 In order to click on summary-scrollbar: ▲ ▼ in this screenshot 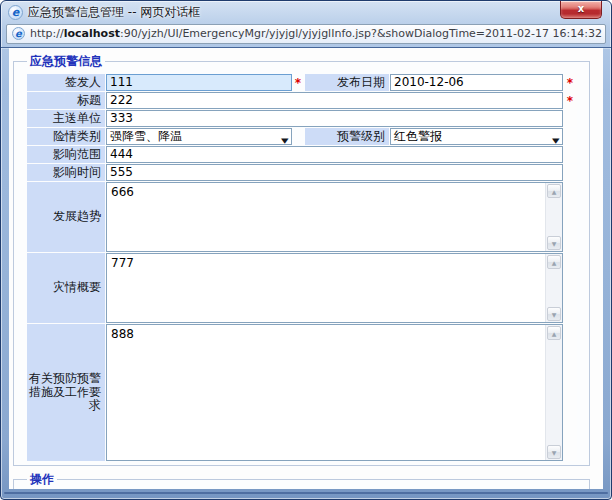, I will do `click(554, 288)`.